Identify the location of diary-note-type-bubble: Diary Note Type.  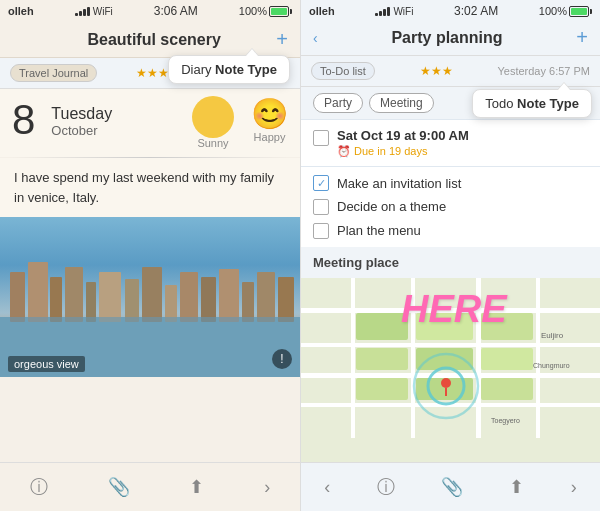
(229, 70).